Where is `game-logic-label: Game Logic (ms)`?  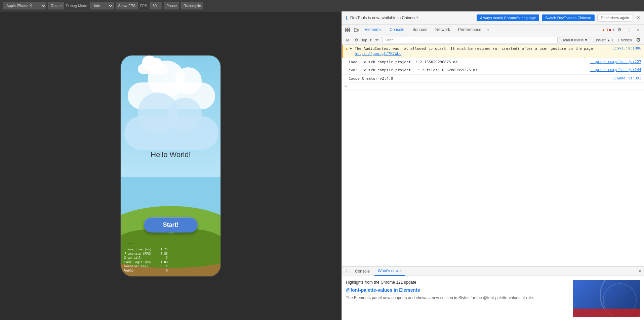 game-logic-label: Game Logic (ms) is located at coordinates (140, 262).